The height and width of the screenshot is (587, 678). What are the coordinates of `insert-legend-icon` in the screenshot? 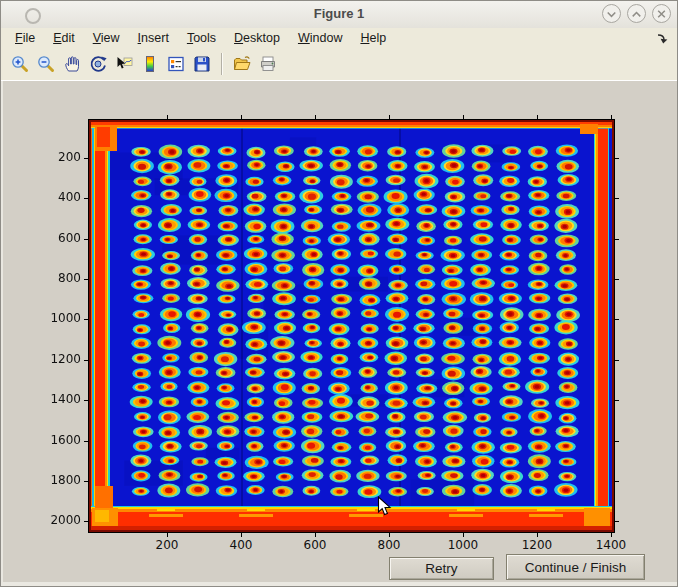 It's located at (176, 64).